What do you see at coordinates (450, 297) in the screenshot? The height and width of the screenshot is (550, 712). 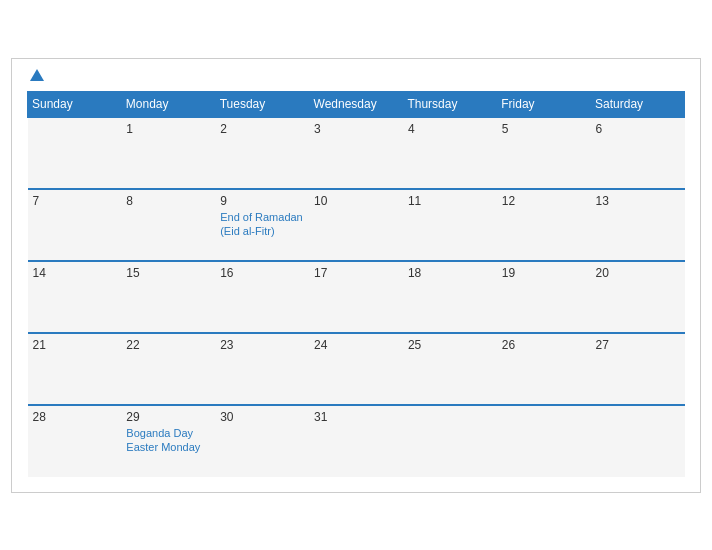 I see `calendar-cell: 18` at bounding box center [450, 297].